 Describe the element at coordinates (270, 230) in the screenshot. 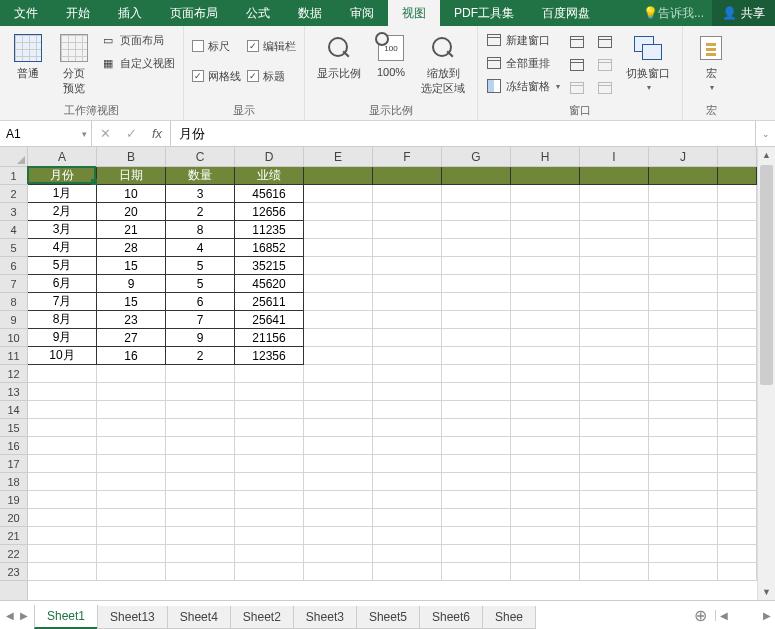

I see `cell: 11235` at that location.